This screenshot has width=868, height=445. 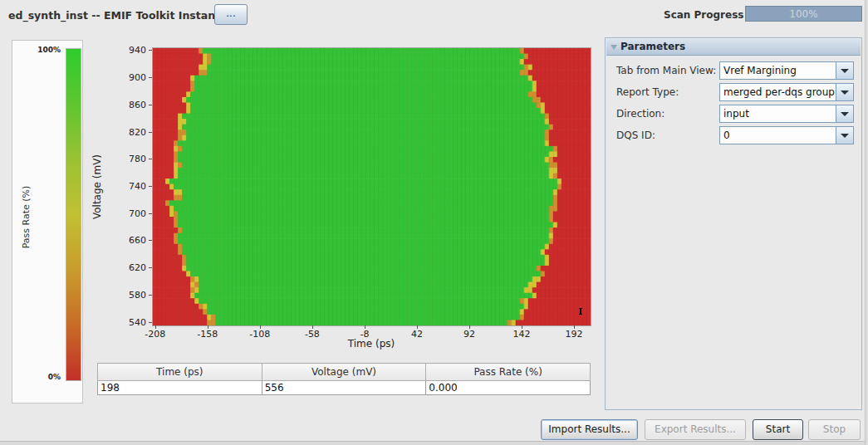 I want to click on legend-max-label: 100%, so click(x=49, y=50).